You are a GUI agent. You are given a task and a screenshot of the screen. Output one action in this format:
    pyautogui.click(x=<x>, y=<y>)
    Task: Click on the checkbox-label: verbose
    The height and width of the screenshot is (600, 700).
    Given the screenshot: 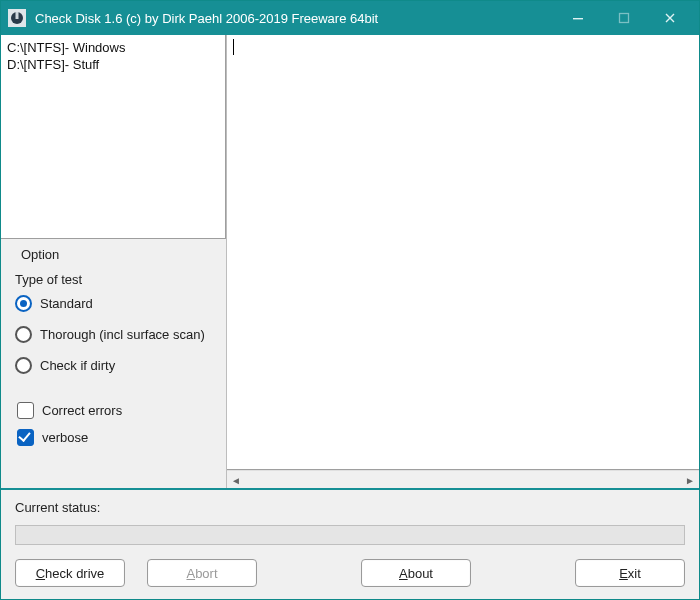 What is the action you would take?
    pyautogui.click(x=65, y=438)
    